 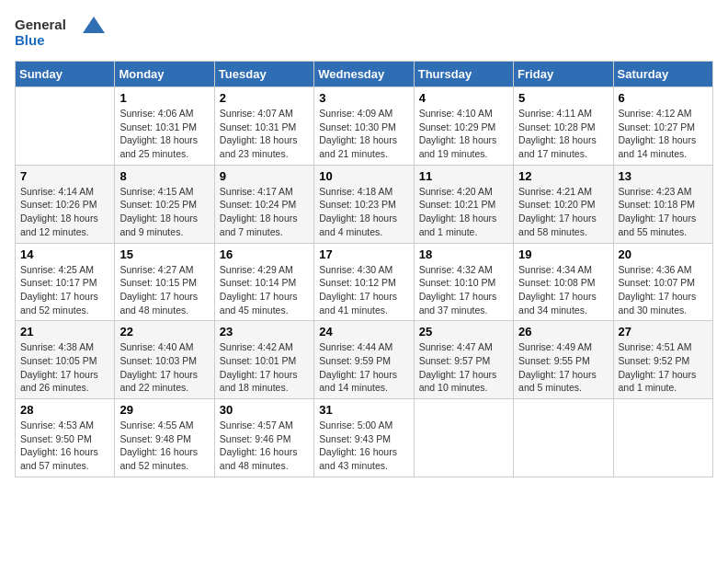 I want to click on calendar-cell: 12Sunrise: 4:21 AM Sunset: 10:20 PM Dayl…, so click(x=563, y=204).